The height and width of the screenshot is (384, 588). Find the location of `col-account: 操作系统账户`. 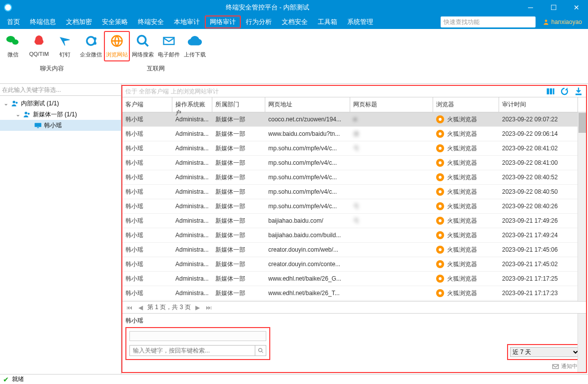

col-account: 操作系统账户 is located at coordinates (192, 105).